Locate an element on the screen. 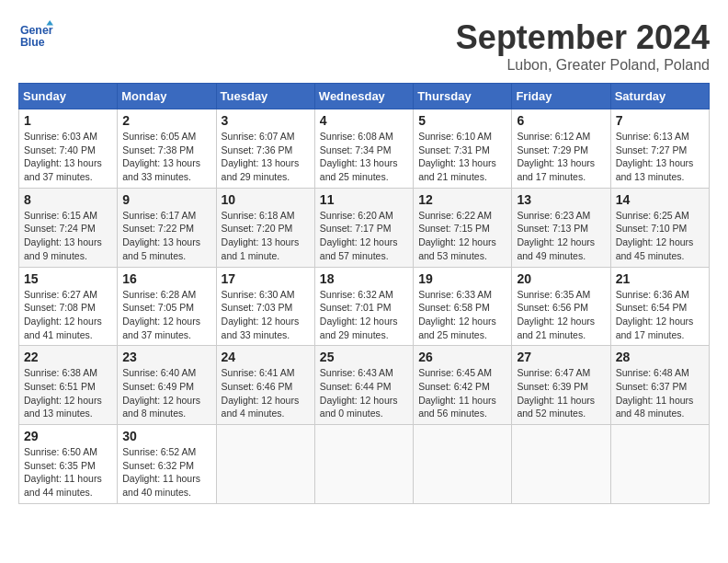  day-number: 25 is located at coordinates (364, 357).